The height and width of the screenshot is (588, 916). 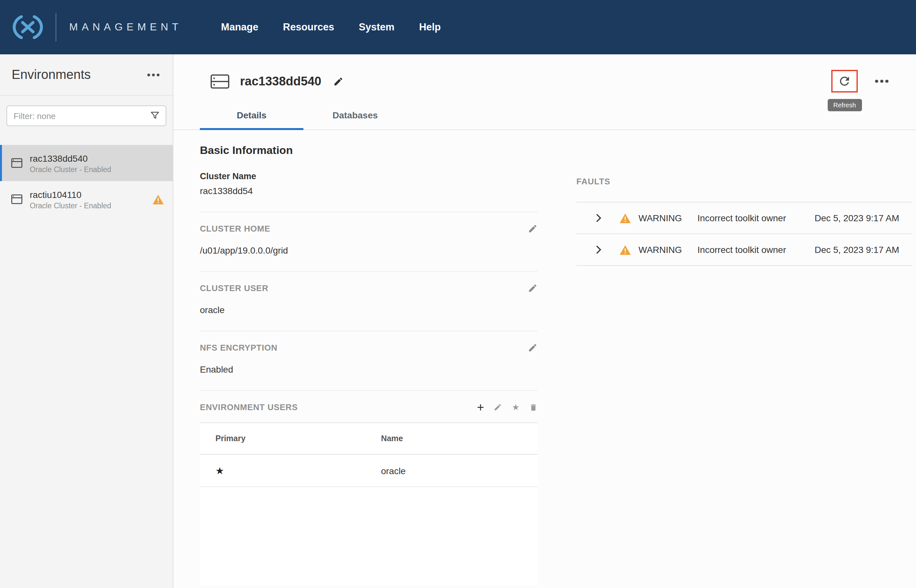 I want to click on add-user-icon: +, so click(x=480, y=407).